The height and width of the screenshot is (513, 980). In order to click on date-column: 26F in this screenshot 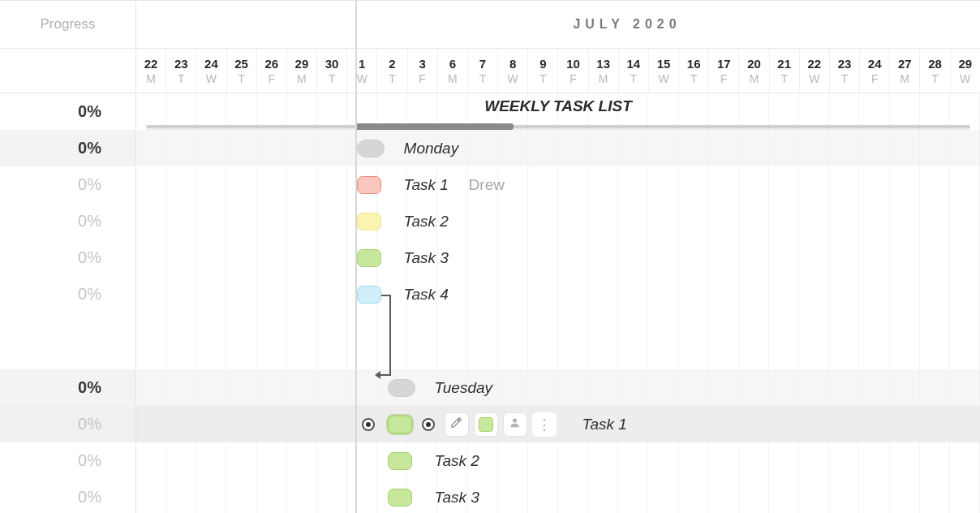, I will do `click(273, 71)`.